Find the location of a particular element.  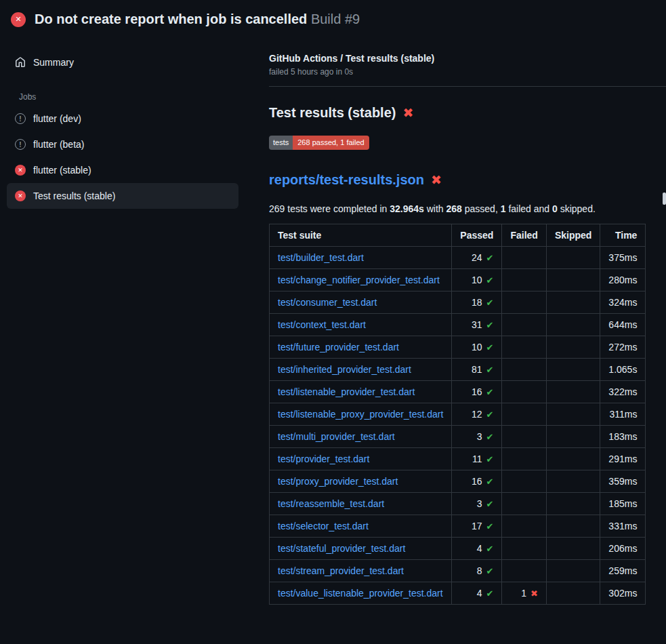

summary-text: passed, is located at coordinates (481, 209).